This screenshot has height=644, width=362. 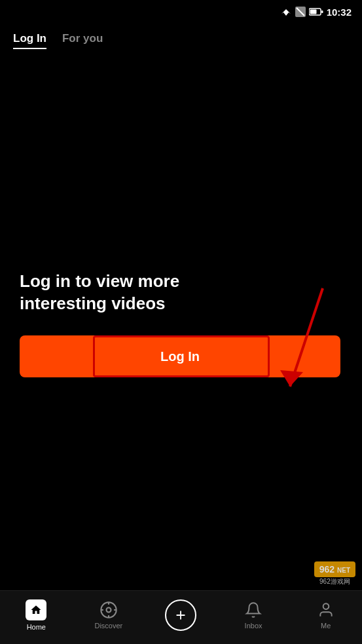 I want to click on watermark-domain: 962游戏网, so click(x=335, y=582).